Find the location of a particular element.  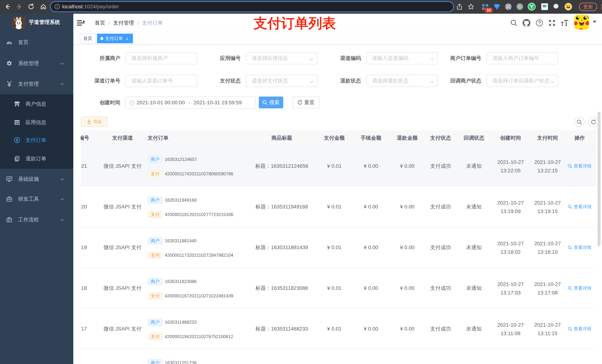

sidebar-item-2: 支付管理 is located at coordinates (37, 84).